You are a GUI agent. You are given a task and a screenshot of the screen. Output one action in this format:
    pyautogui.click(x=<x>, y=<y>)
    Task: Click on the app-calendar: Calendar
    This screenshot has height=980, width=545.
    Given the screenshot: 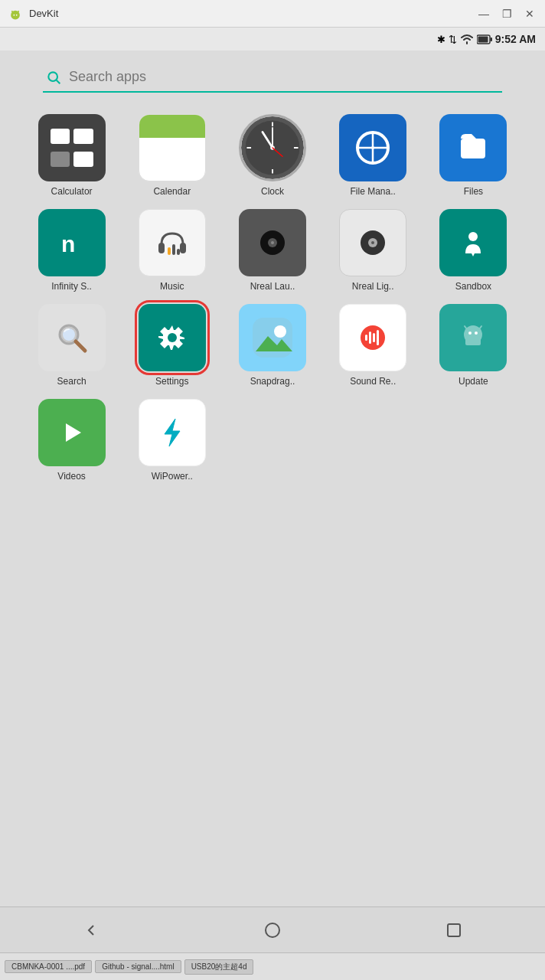 What is the action you would take?
    pyautogui.click(x=171, y=155)
    